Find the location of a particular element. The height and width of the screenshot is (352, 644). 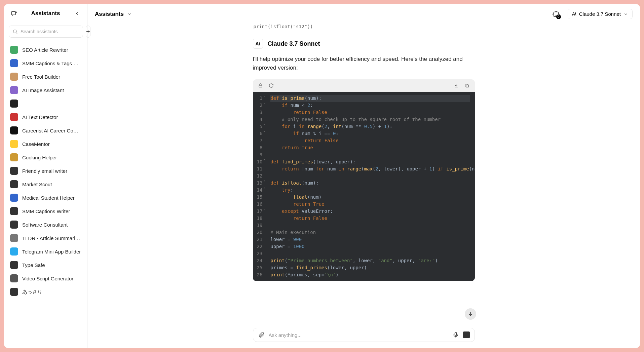

assistant-list: SEO Article RewriterSMM Captions & Tags … is located at coordinates (46, 195).